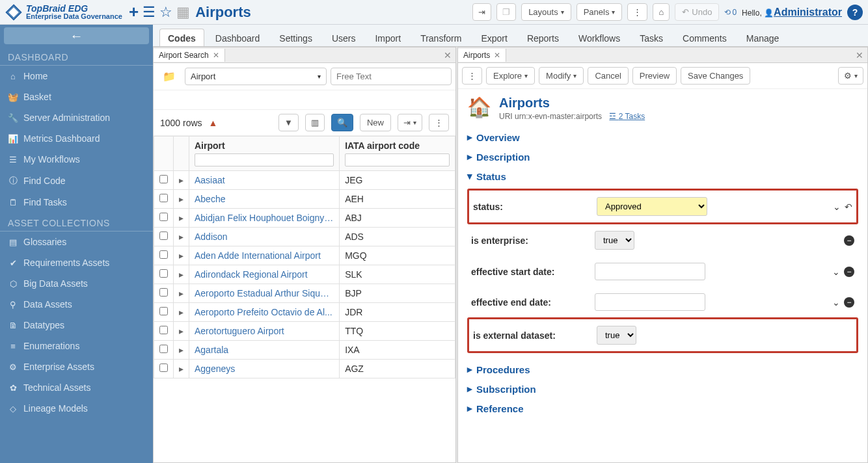 The height and width of the screenshot is (463, 868). Describe the element at coordinates (439, 122) in the screenshot. I see `more-button: ⋮` at that location.